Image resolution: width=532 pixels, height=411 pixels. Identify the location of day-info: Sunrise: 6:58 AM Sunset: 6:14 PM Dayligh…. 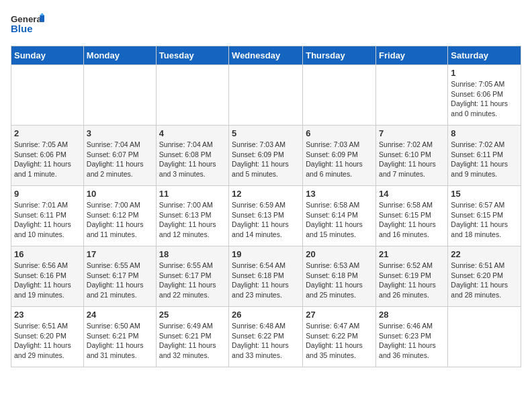
(339, 220).